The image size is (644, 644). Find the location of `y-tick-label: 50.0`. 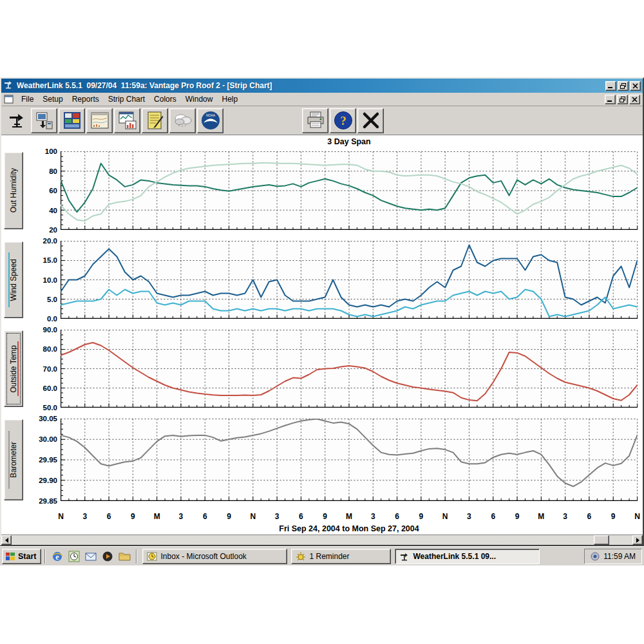

y-tick-label: 50.0 is located at coordinates (50, 408).